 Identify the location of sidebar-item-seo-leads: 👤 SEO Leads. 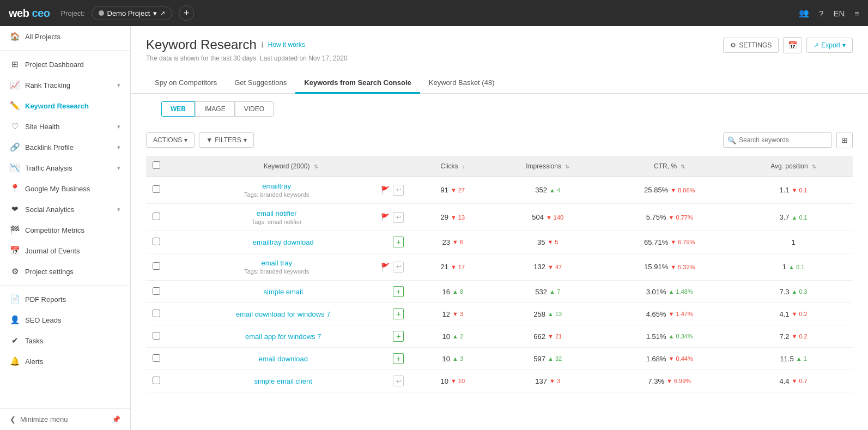
(65, 320).